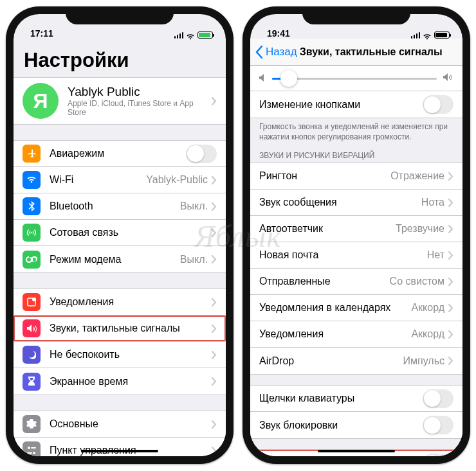 The image size is (476, 471). Describe the element at coordinates (289, 78) in the screenshot. I see `slider-thumb` at that location.